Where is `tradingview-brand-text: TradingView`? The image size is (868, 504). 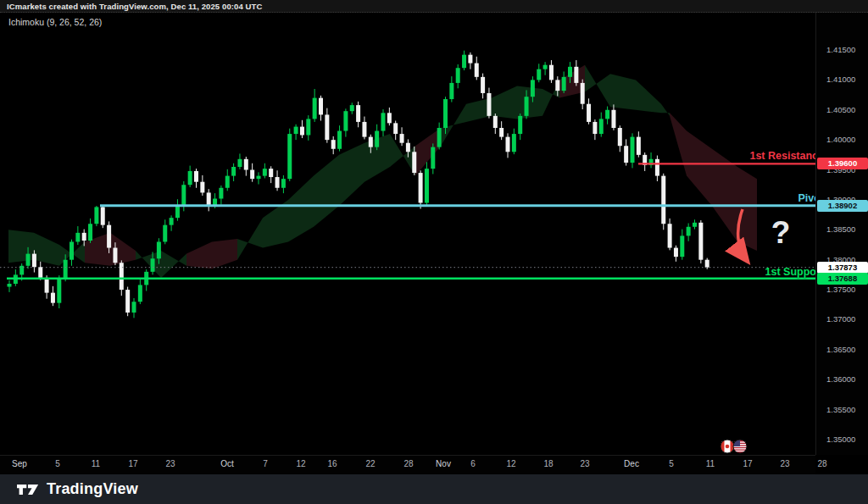
tradingview-brand-text: TradingView is located at coordinates (92, 490).